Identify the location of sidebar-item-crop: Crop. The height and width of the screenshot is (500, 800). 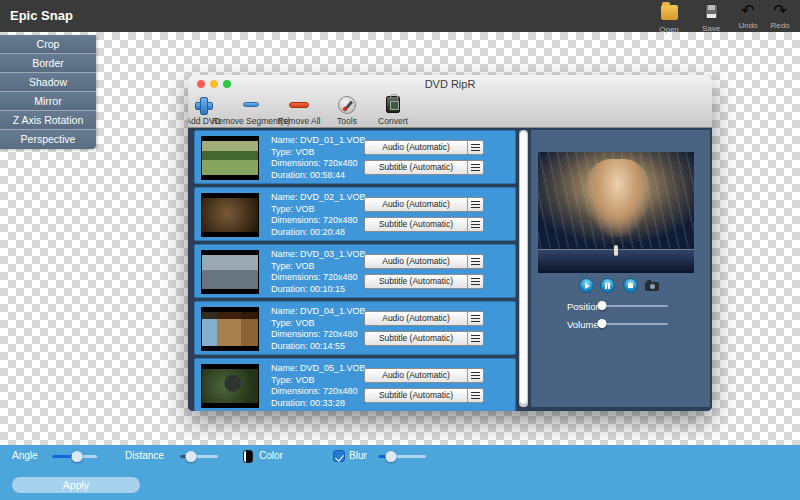
(48, 44).